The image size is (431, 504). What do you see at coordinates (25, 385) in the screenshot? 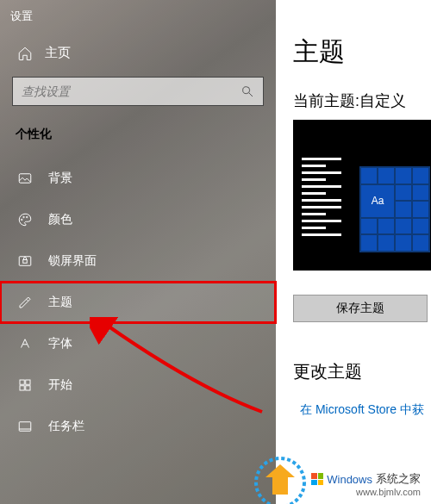
I see `start-icon` at bounding box center [25, 385].